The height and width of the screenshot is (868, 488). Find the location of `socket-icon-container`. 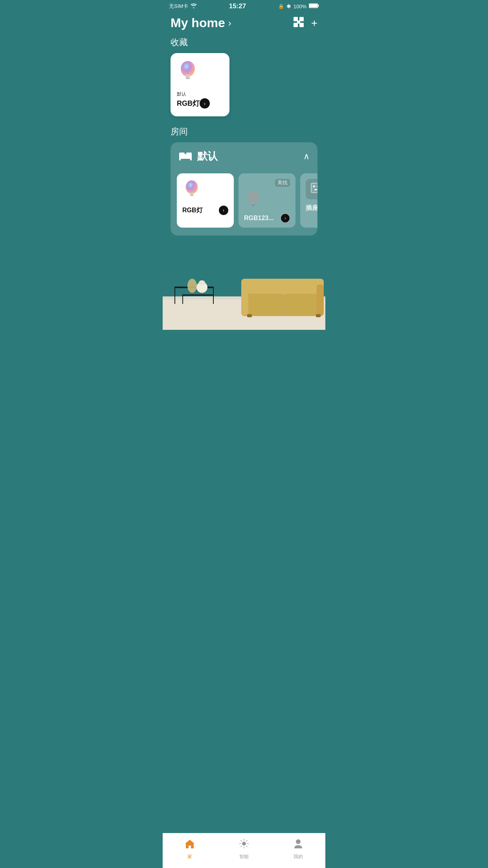

socket-icon-container is located at coordinates (312, 189).